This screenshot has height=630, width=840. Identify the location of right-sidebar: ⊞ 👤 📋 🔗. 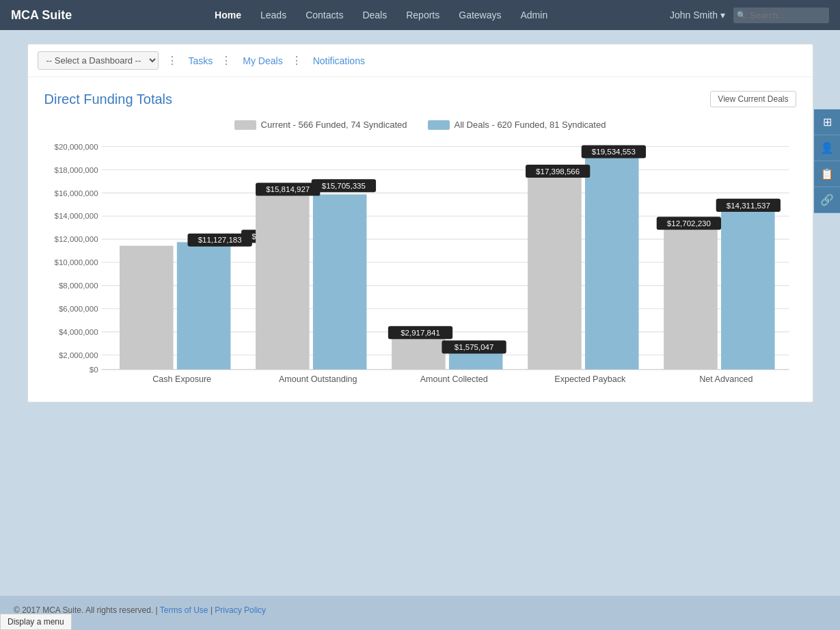
(827, 161).